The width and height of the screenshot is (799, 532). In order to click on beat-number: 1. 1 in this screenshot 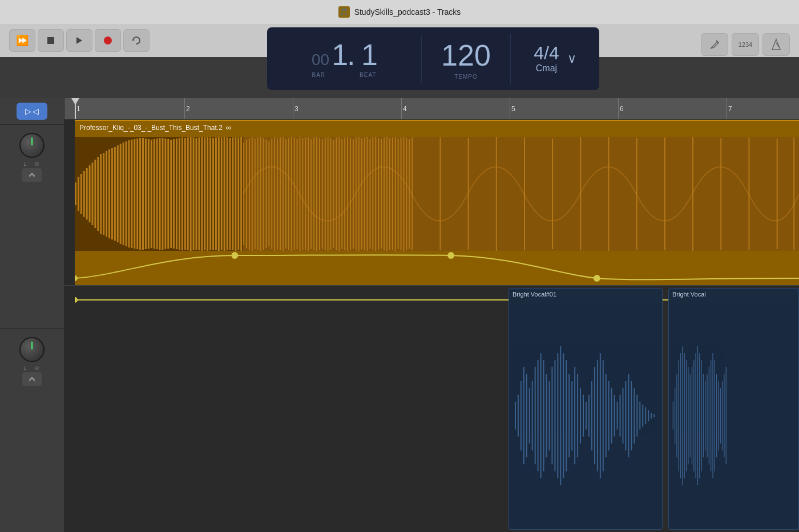, I will do `click(354, 55)`.